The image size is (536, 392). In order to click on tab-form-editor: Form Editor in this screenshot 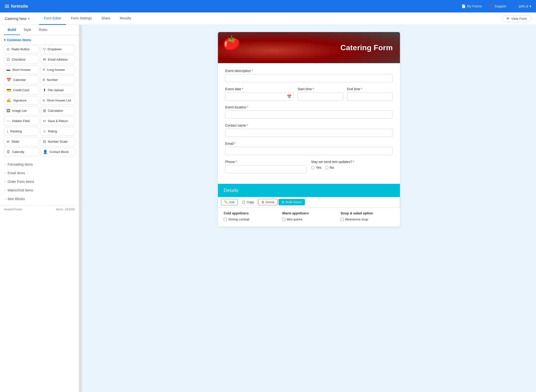, I will do `click(53, 19)`.